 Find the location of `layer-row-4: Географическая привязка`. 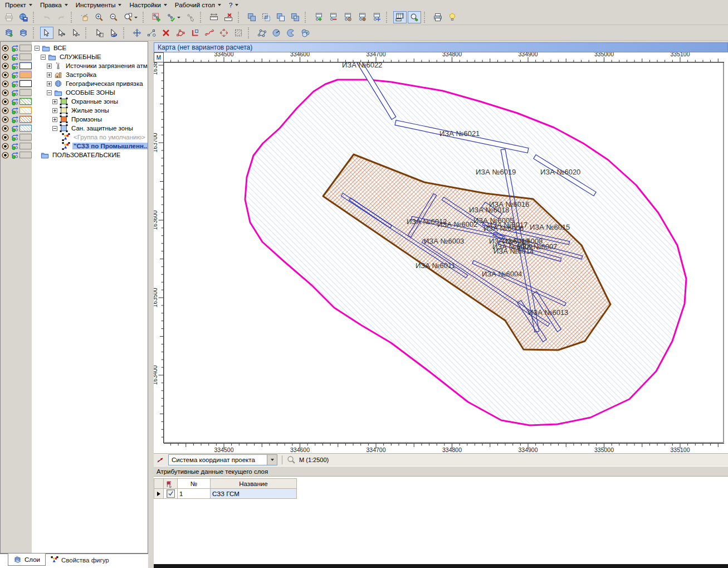

layer-row-4: Географическая привязка is located at coordinates (74, 84).